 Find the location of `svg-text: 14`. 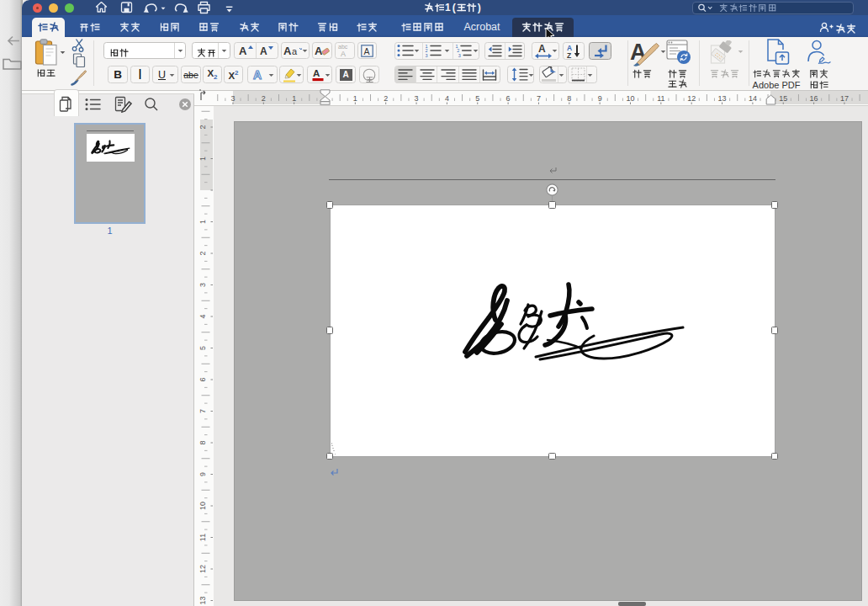

svg-text: 14 is located at coordinates (753, 98).